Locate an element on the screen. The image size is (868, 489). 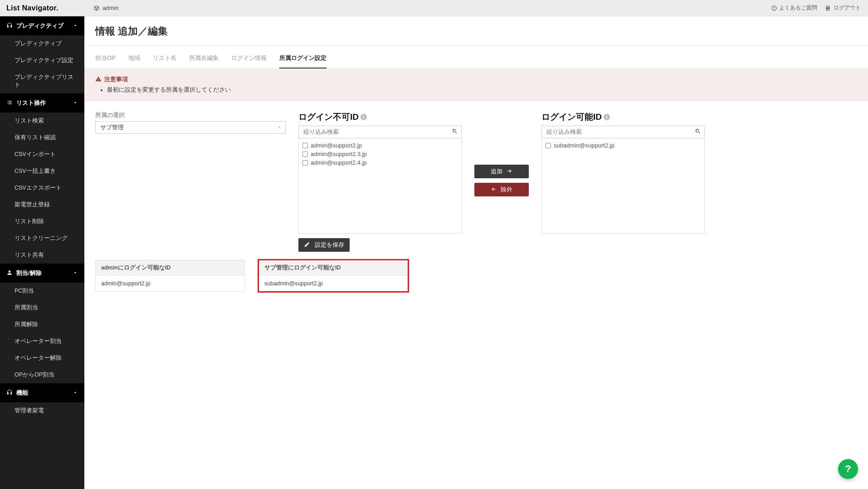
sidebar-item: CSVインポート is located at coordinates (42, 154).